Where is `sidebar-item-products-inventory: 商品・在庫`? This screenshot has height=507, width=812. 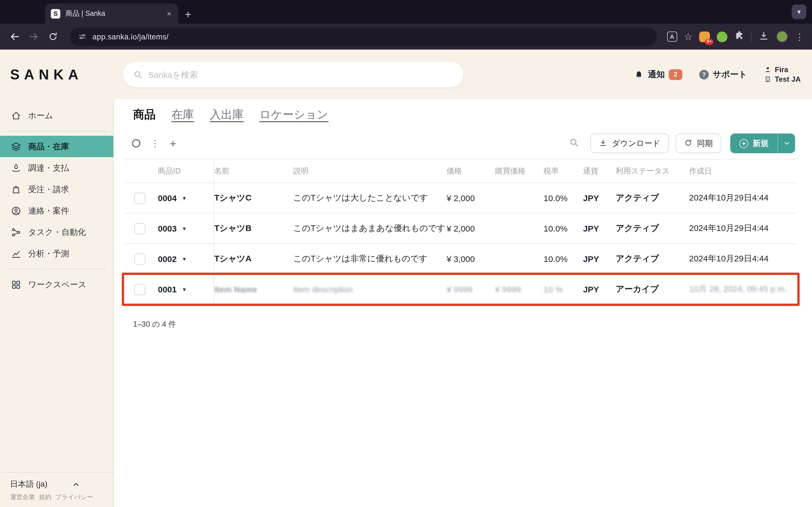 sidebar-item-products-inventory: 商品・在庫 is located at coordinates (57, 147).